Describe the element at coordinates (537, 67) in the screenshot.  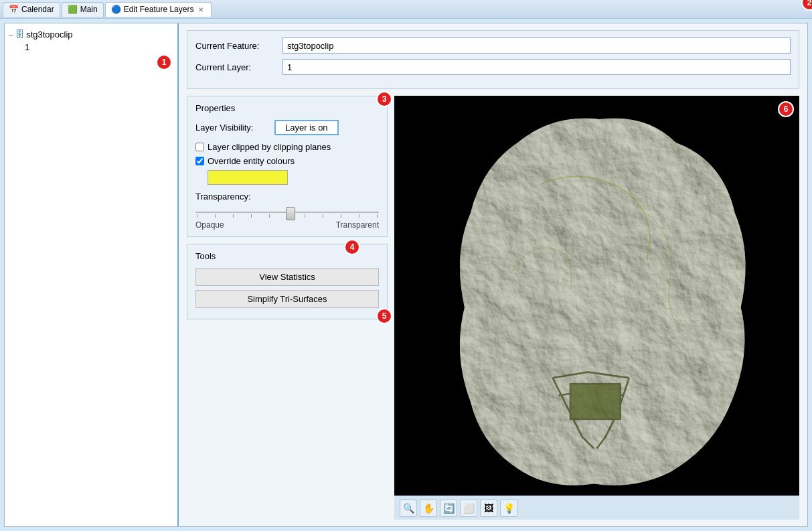
I see `current-layer-input` at that location.